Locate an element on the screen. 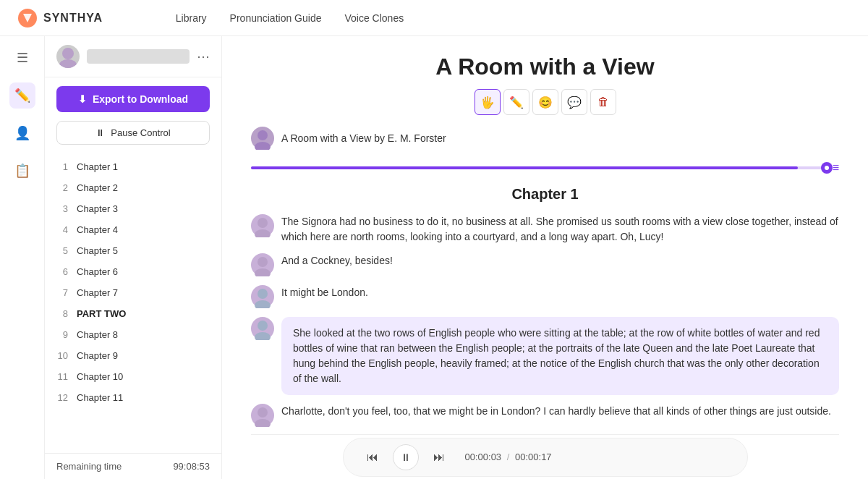 The image size is (868, 479). chapter-label: Chapter 5 is located at coordinates (97, 250).